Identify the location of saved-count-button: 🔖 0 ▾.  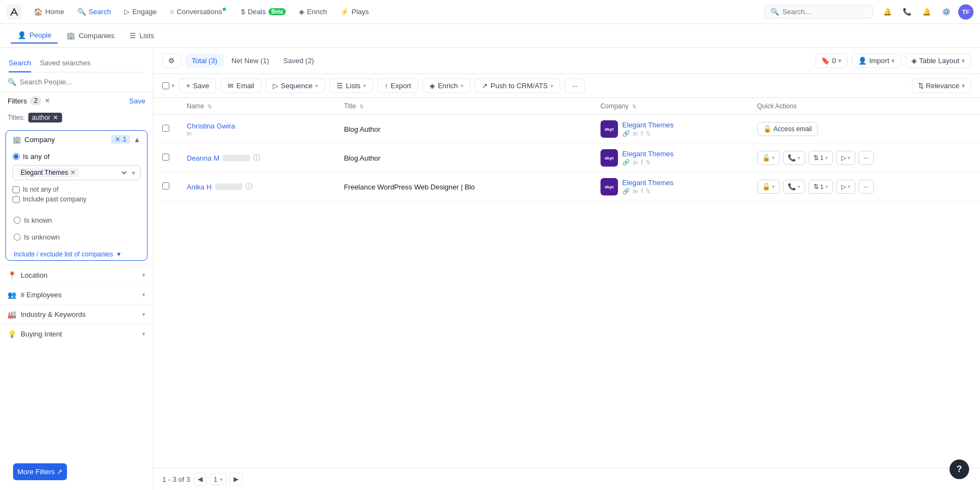
(831, 61).